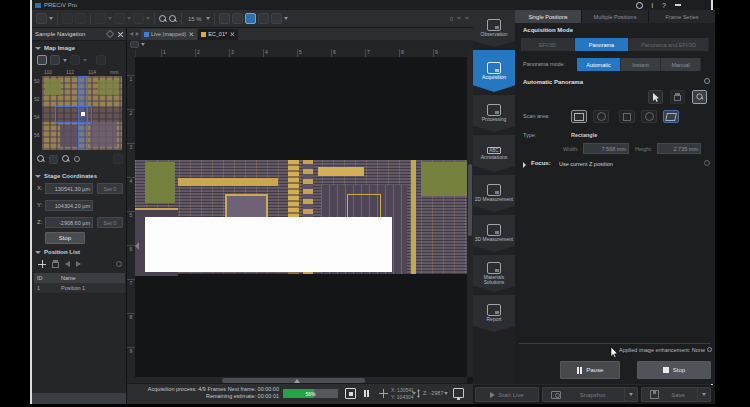 The width and height of the screenshot is (750, 407). Describe the element at coordinates (286, 18) in the screenshot. I see `layout-dropdown-icon` at that location.